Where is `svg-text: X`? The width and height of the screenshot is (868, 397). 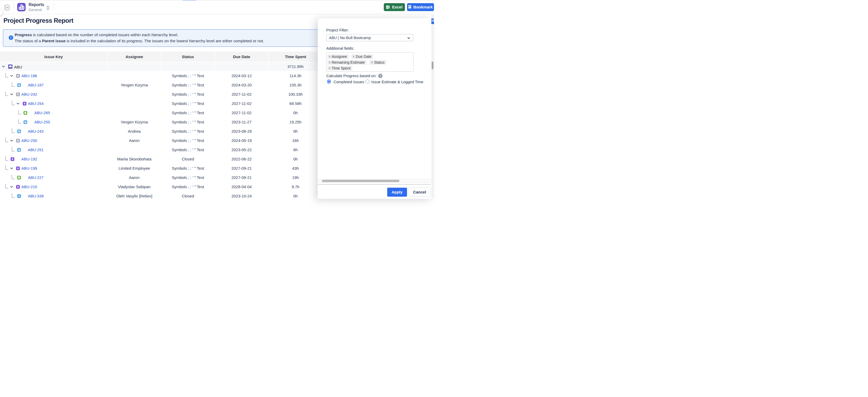
svg-text: X is located at coordinates (388, 7).